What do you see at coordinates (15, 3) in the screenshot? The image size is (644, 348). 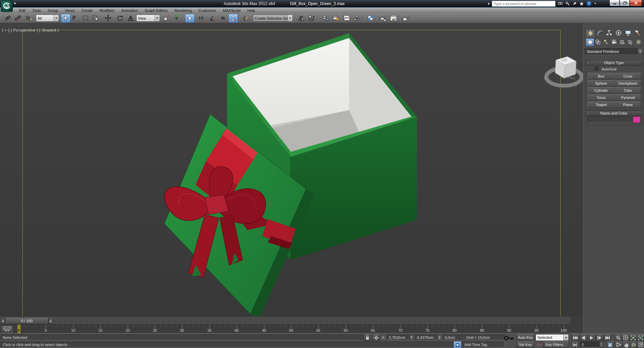 I see `application-menu-caret-icon` at bounding box center [15, 3].